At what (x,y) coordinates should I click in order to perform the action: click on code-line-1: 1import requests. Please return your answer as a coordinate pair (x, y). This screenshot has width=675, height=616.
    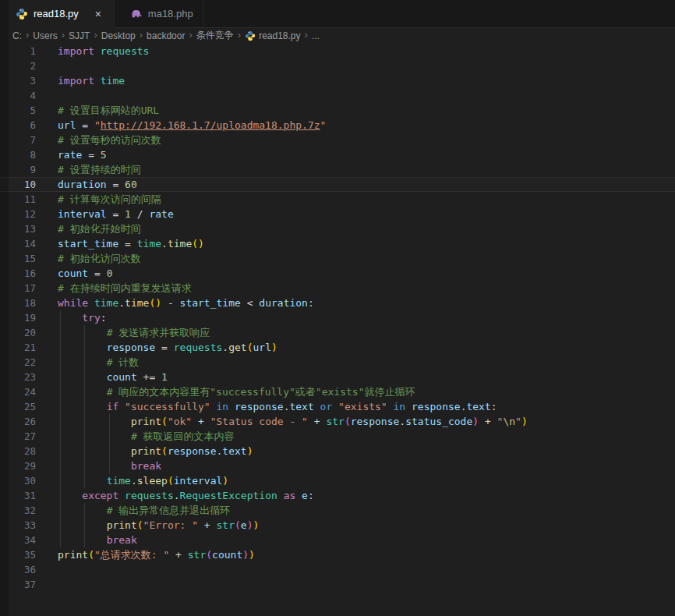
    Looking at the image, I should click on (338, 51).